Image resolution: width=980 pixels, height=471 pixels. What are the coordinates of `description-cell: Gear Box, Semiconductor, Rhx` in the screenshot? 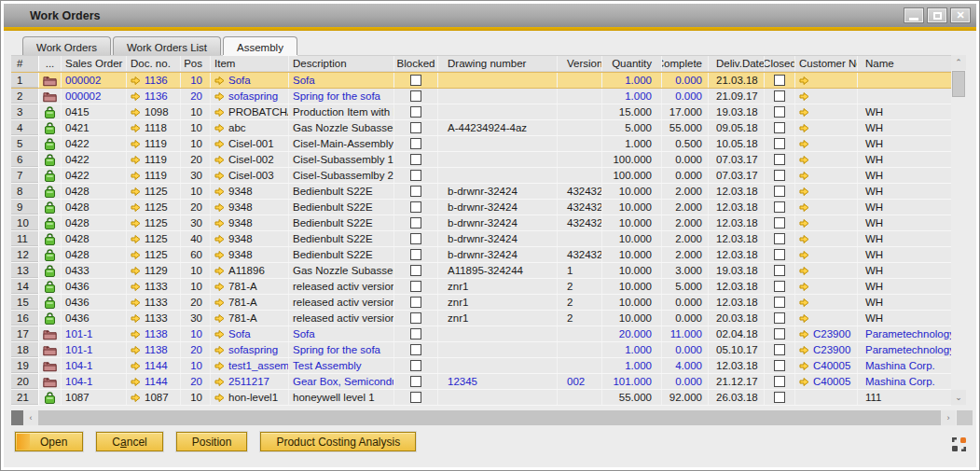 It's located at (341, 381).